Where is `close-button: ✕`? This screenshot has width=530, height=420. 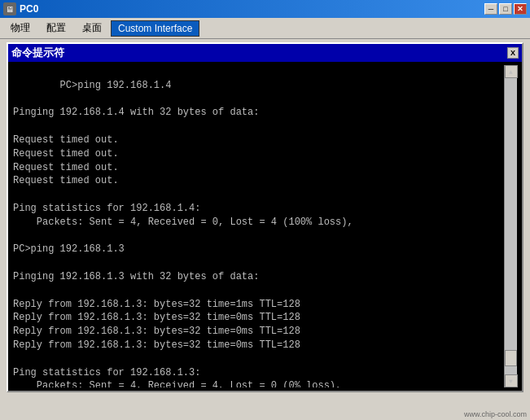 close-button: ✕ is located at coordinates (520, 9).